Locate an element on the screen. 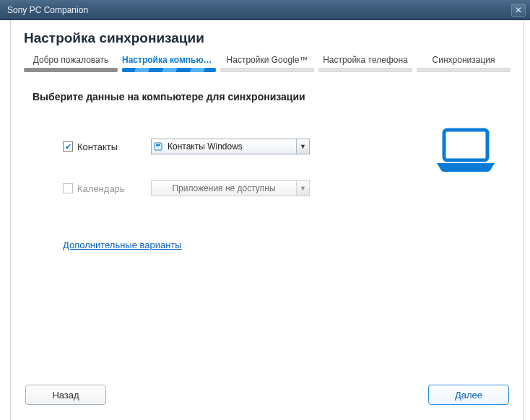 This screenshot has width=530, height=420. window-title: Sony PC Companion is located at coordinates (259, 10).